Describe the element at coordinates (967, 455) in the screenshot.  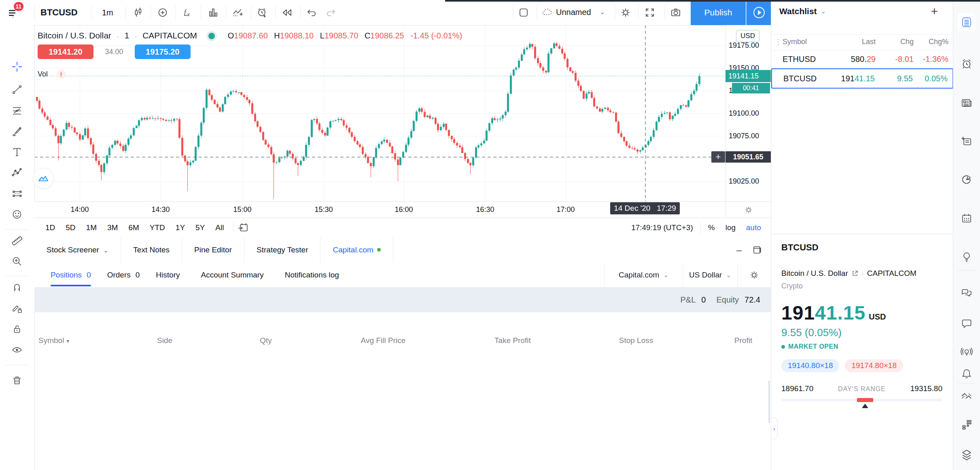
I see `sidebar-object-tree-button` at that location.